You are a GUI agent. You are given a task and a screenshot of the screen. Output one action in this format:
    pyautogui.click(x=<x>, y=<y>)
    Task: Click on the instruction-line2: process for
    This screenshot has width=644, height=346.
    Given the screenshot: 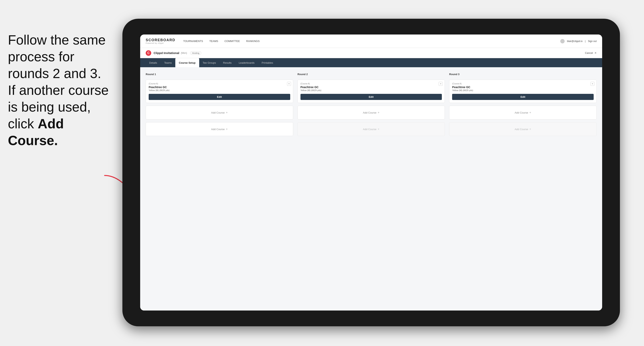 What is the action you would take?
    pyautogui.click(x=41, y=57)
    